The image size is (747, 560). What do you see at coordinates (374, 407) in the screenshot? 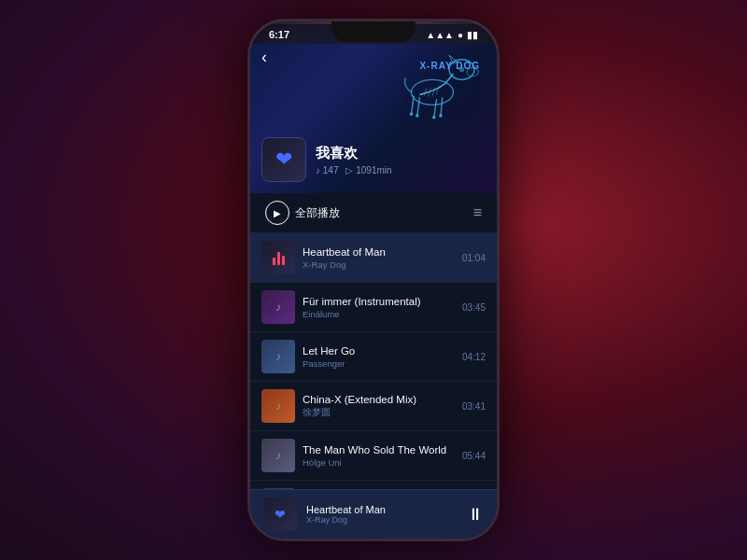
I see `song-item: ♪ China-X (Extended Mix) 徐梦圆 03:41` at bounding box center [374, 407].